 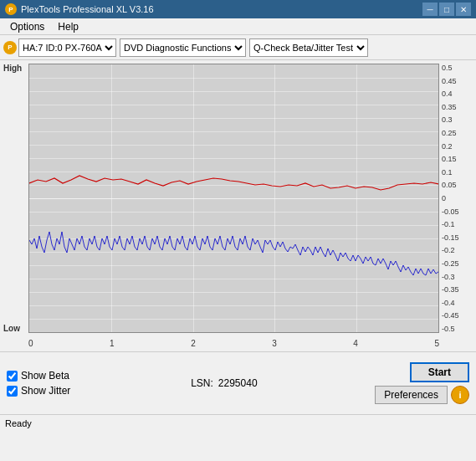 What do you see at coordinates (457, 146) in the screenshot?
I see `y-label-6: 0.2` at bounding box center [457, 146].